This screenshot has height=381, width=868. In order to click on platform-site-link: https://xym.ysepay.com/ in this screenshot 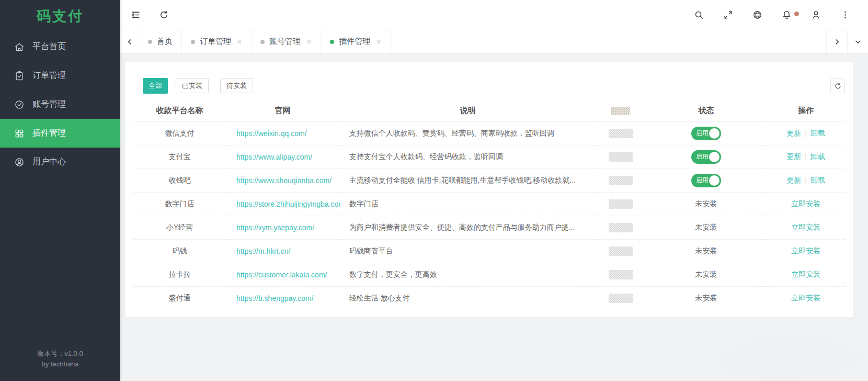, I will do `click(275, 228)`.